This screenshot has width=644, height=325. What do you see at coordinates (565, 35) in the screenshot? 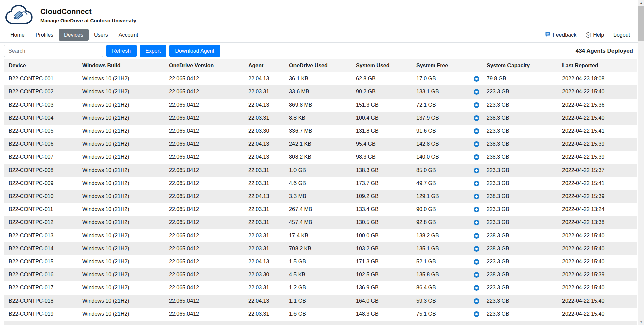
I see `feedback-label: Feedback` at bounding box center [565, 35].